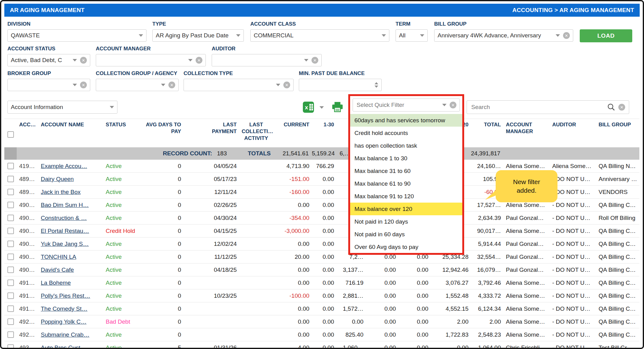 This screenshot has height=349, width=644. I want to click on auditor-select, so click(267, 60).